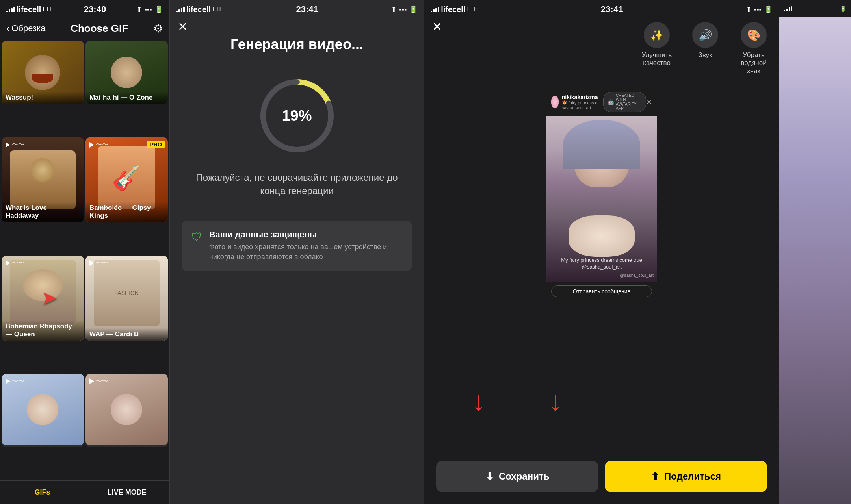  What do you see at coordinates (127, 410) in the screenshot?
I see `gif-thumb-live: 〜〜` at bounding box center [127, 410].